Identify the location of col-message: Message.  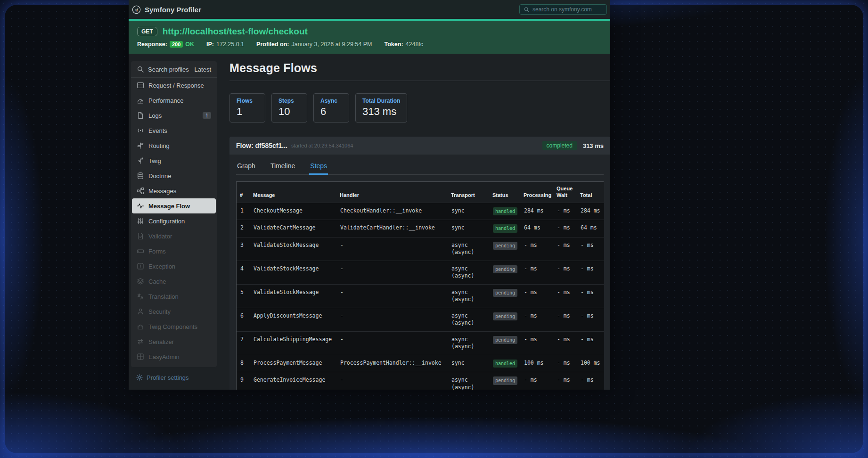
(293, 192).